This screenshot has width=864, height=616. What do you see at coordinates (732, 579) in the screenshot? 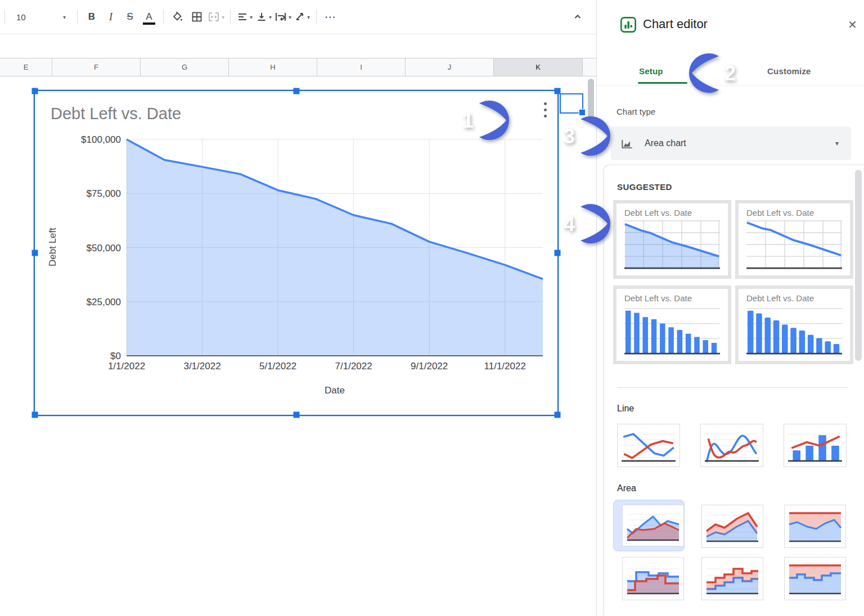
I see `type-stacked-stepped-area-chart` at bounding box center [732, 579].